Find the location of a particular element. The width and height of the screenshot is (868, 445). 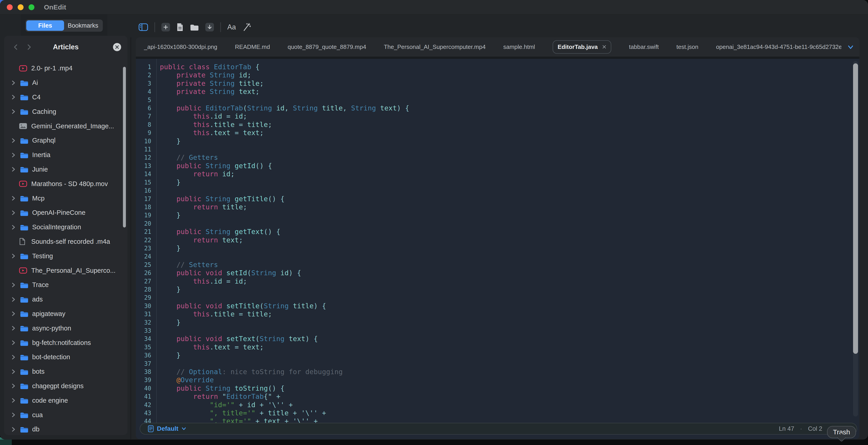

tree-row: Mcp is located at coordinates (66, 198).